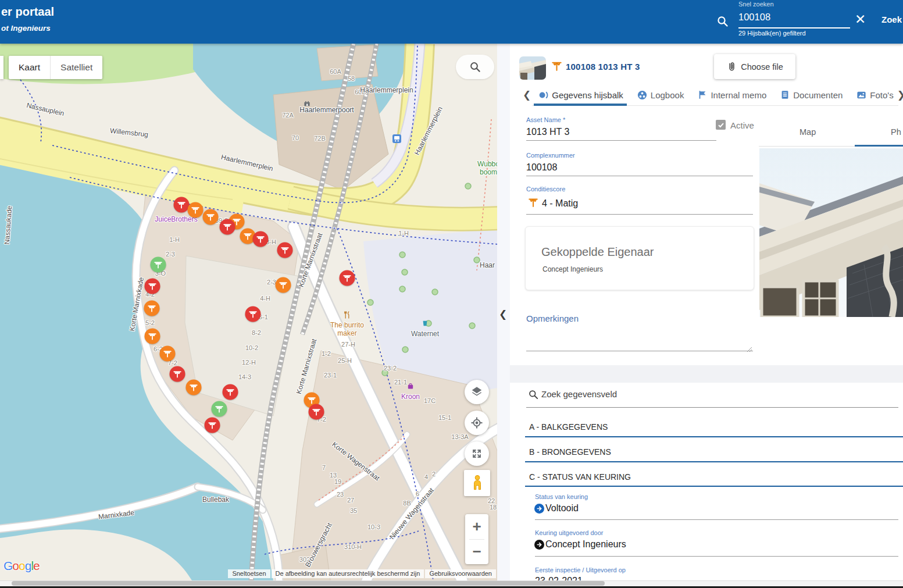 The width and height of the screenshot is (903, 588). What do you see at coordinates (545, 120) in the screenshot?
I see `asset-name-label: Asset Name *` at bounding box center [545, 120].